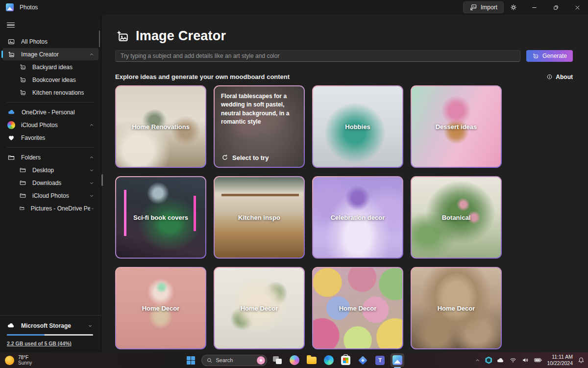 This screenshot has width=588, height=368. I want to click on import-icon, so click(473, 7).